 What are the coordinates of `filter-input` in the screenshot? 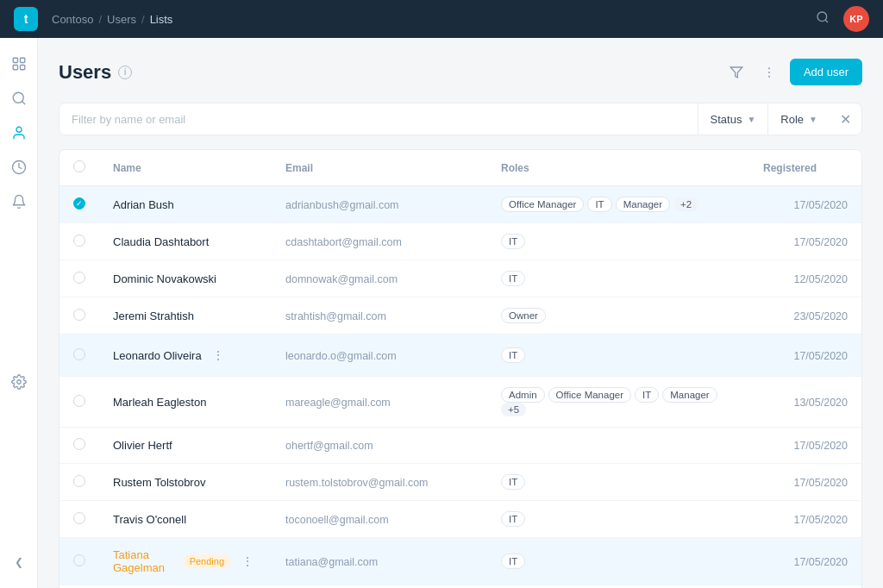 It's located at (379, 119).